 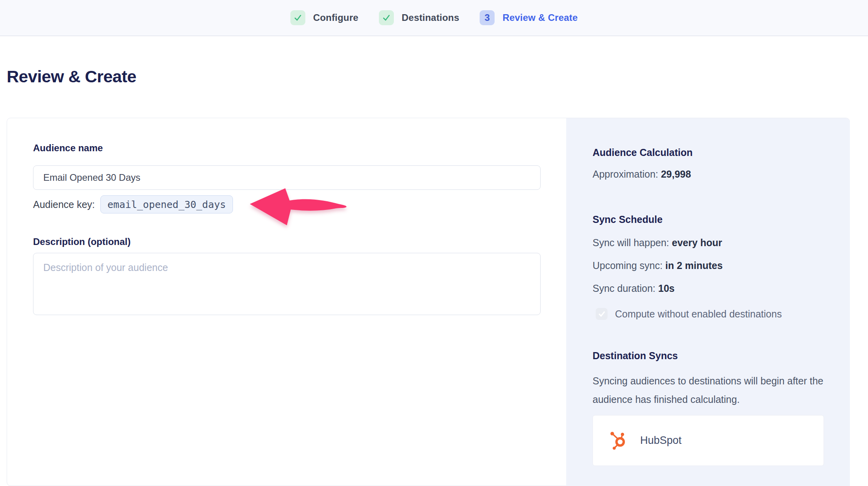 I want to click on audience-key-row: Audience key: email_opened_30_days, so click(x=133, y=204).